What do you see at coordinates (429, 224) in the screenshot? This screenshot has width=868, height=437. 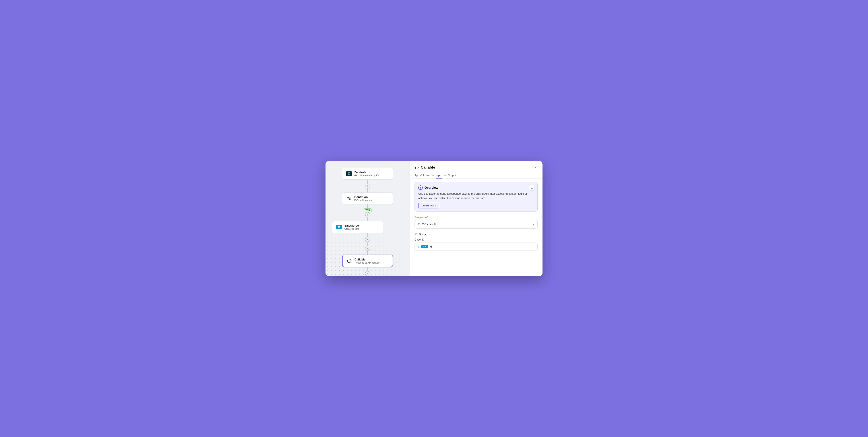 I see `response-value: 200 - result` at bounding box center [429, 224].